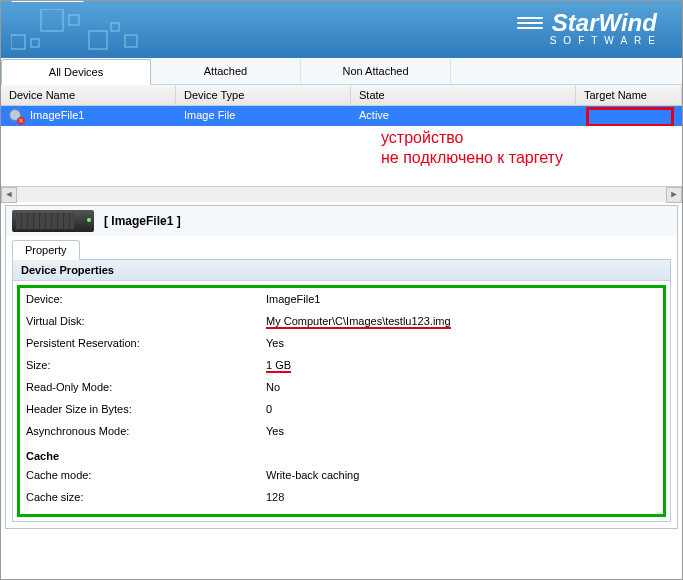 The width and height of the screenshot is (683, 580). I want to click on cell-state: Active, so click(464, 116).